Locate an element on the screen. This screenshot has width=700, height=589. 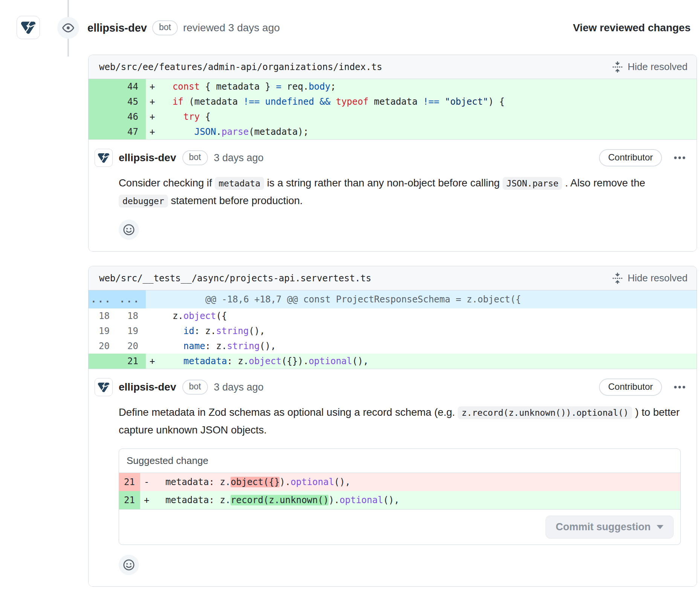
review-event-badge is located at coordinates (68, 28).